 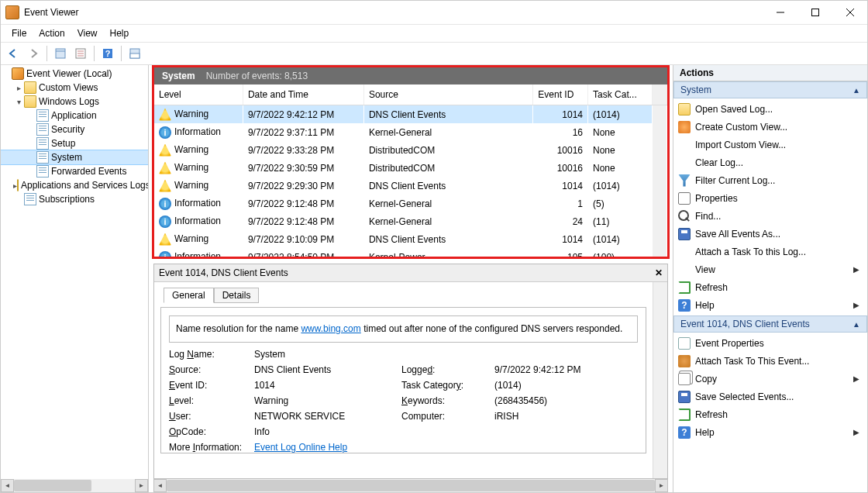 I want to click on detail-vscrollbar, so click(x=660, y=380).